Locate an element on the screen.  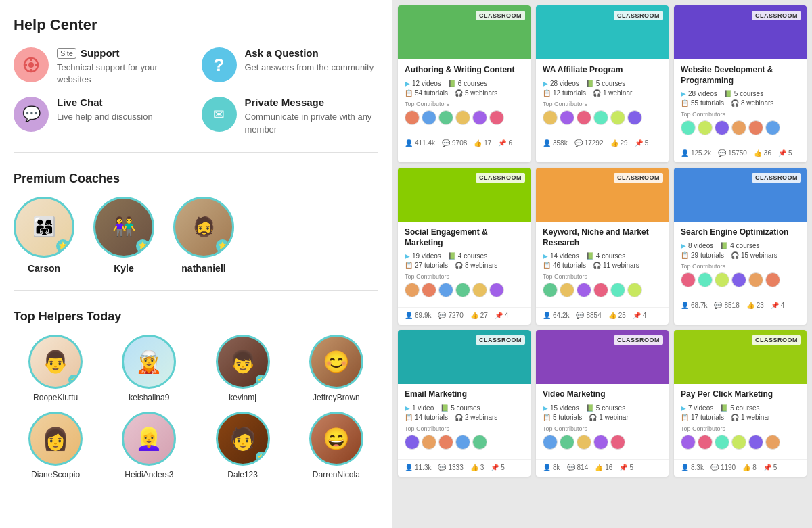
footer-stat: 👍 23 is located at coordinates (755, 306).